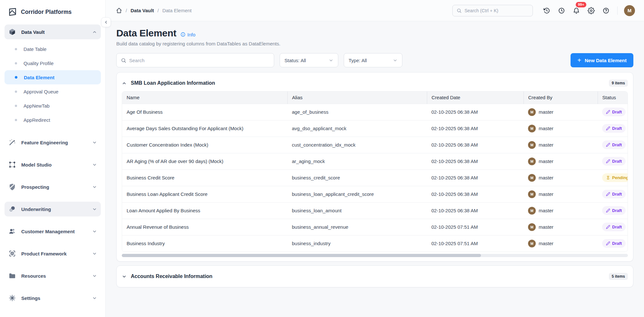 The image size is (644, 317). I want to click on status-badge: Draft, so click(614, 112).